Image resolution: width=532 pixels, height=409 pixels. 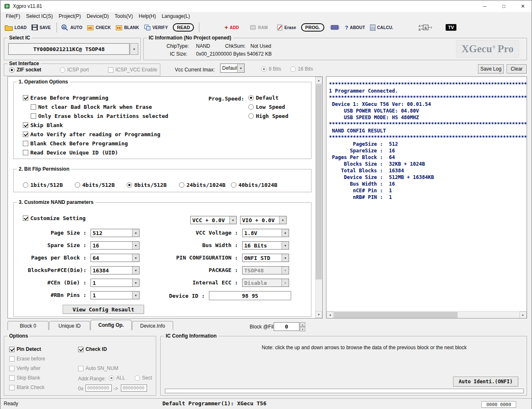 What do you see at coordinates (266, 258) in the screenshot?
I see `pin-configuration-select: ONFI STD` at bounding box center [266, 258].